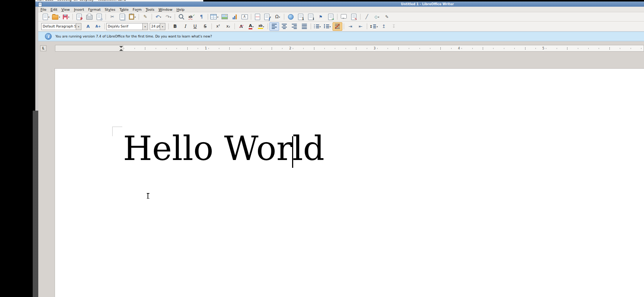 The width and height of the screenshot is (644, 297). What do you see at coordinates (112, 17) in the screenshot?
I see `cut-button: ✂` at bounding box center [112, 17].